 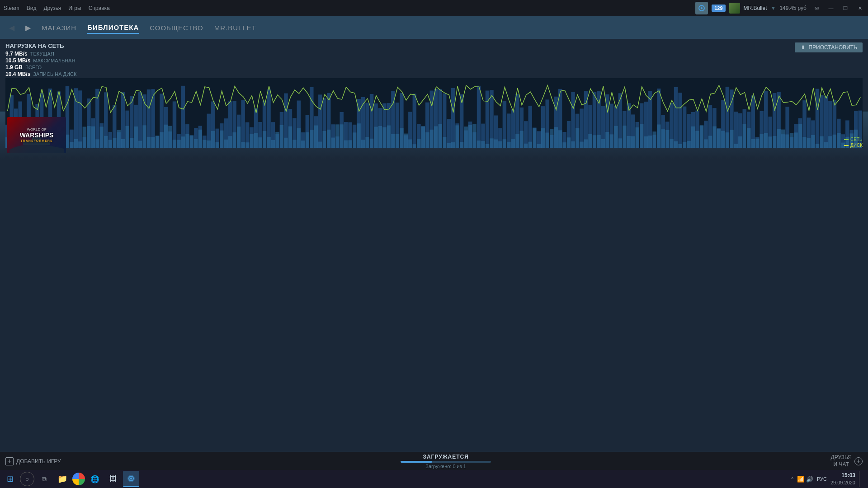 I want to click on chrome-button, so click(x=79, y=479).